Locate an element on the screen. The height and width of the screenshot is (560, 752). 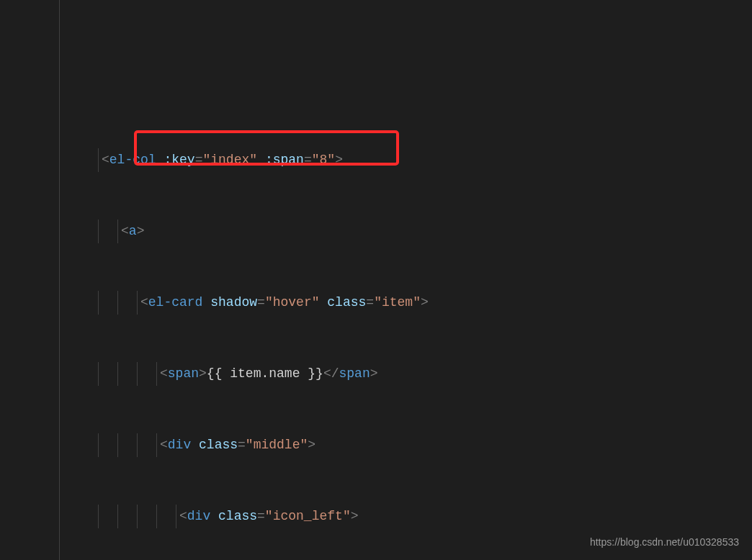
watermark-text: https://blog.csdn.net/u010328533 is located at coordinates (664, 543).